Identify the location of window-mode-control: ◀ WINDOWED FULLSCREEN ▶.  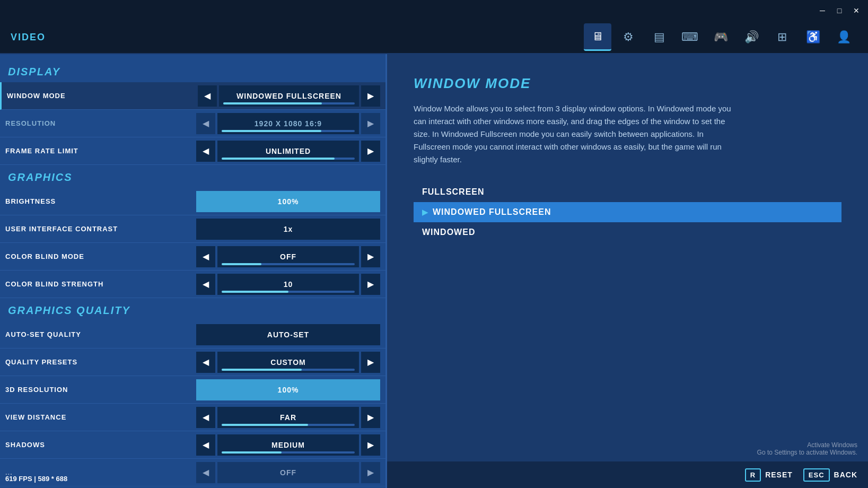
(289, 96).